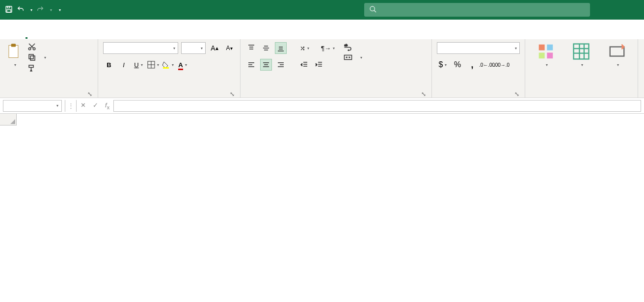 The width and height of the screenshot is (644, 302). Describe the element at coordinates (478, 48) in the screenshot. I see `number-format-combo: ▾` at that location.